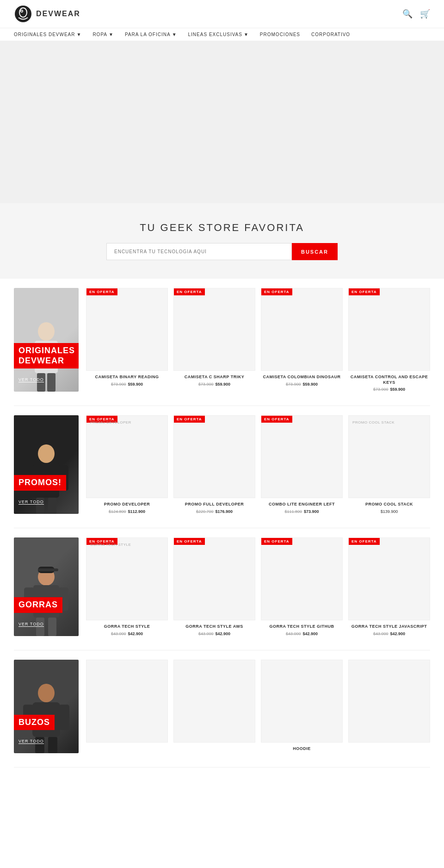 Image resolution: width=444 pixels, height=868 pixels. I want to click on product-prices: $139.900, so click(389, 512).